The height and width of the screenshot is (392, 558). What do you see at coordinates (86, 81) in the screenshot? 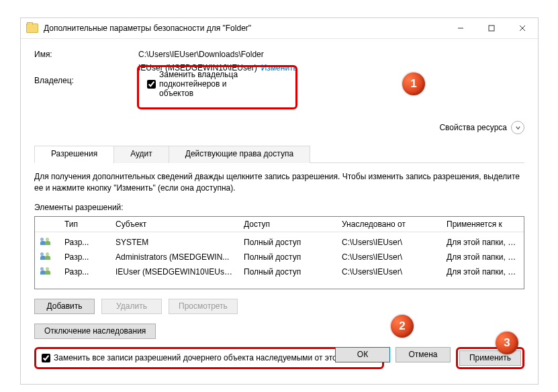
I see `owner-label: Владелец:` at bounding box center [86, 81].